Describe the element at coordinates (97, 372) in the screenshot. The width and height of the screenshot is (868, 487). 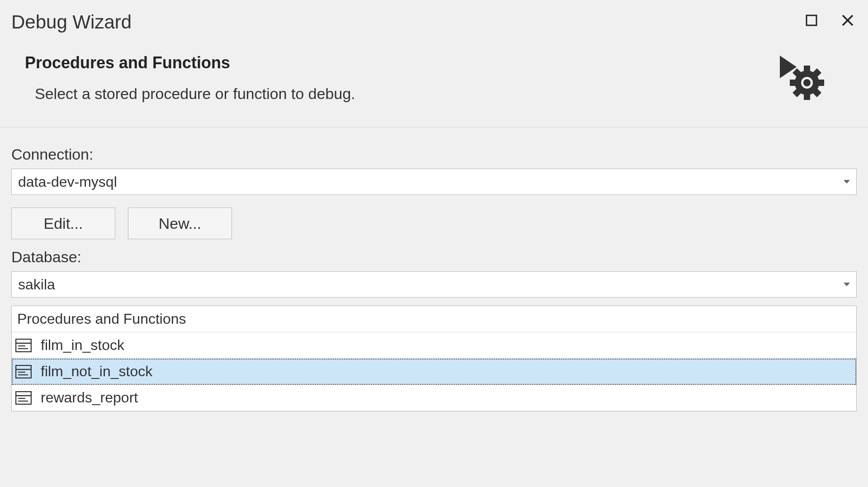
I see `list-item-label: film_not_in_stock` at that location.